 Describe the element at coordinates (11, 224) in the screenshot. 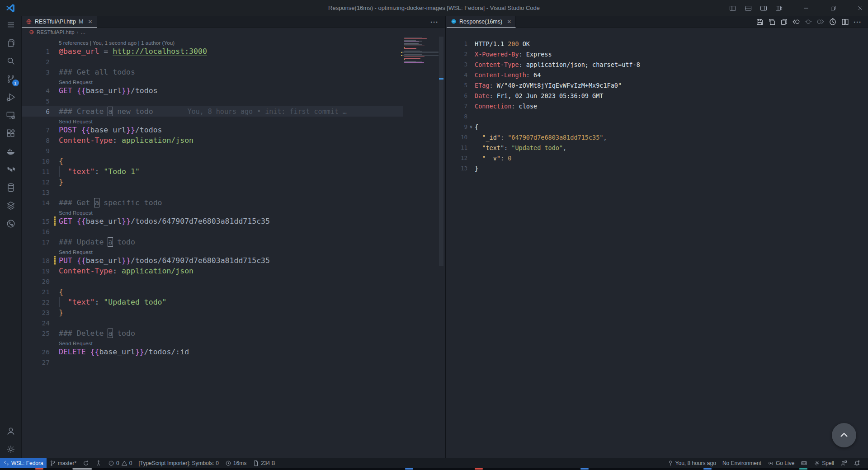

I see `git-graph-icon` at that location.